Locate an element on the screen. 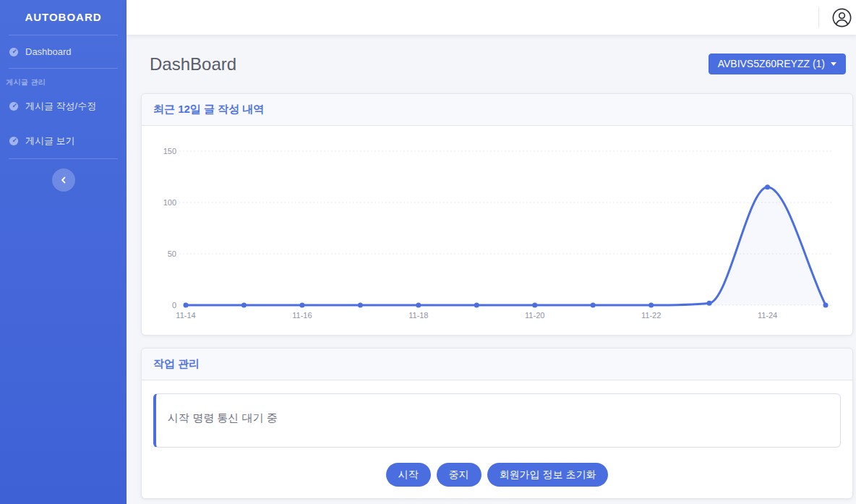 This screenshot has height=504, width=856. brand-autoboard: AUTOBOARD is located at coordinates (64, 17).